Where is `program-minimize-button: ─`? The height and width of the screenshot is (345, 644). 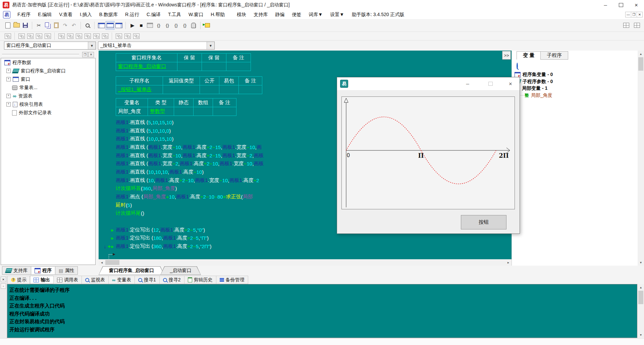
program-minimize-button: ─ is located at coordinates (468, 84).